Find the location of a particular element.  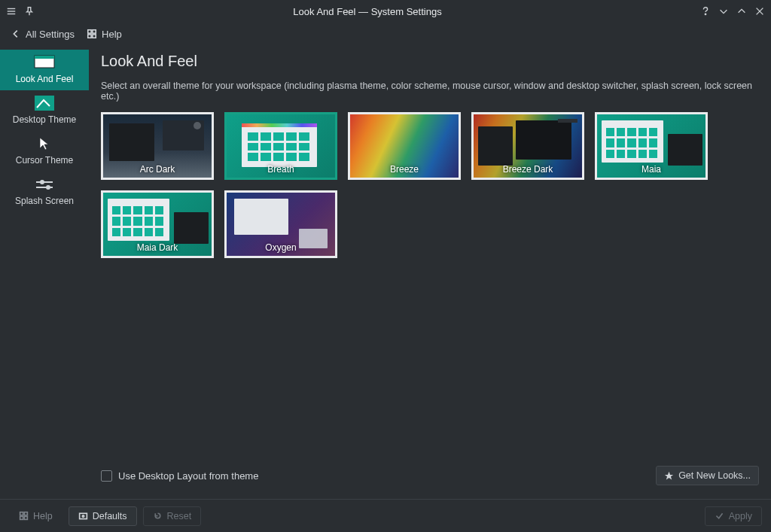

help-button-label: Help is located at coordinates (43, 516).